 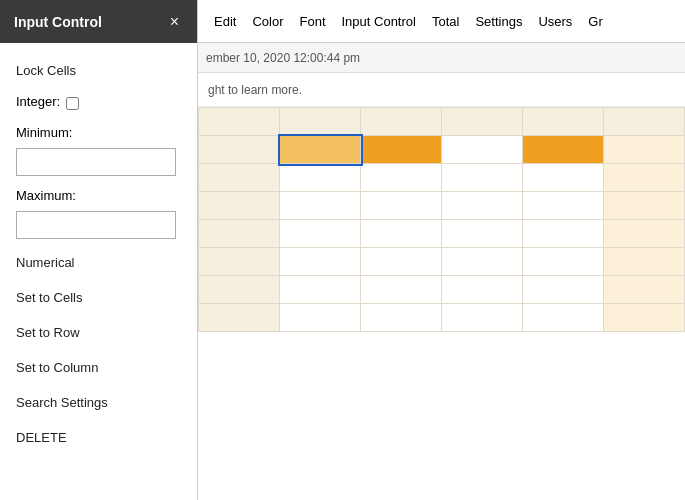 What do you see at coordinates (402, 262) in the screenshot?
I see `cell-b5` at bounding box center [402, 262].